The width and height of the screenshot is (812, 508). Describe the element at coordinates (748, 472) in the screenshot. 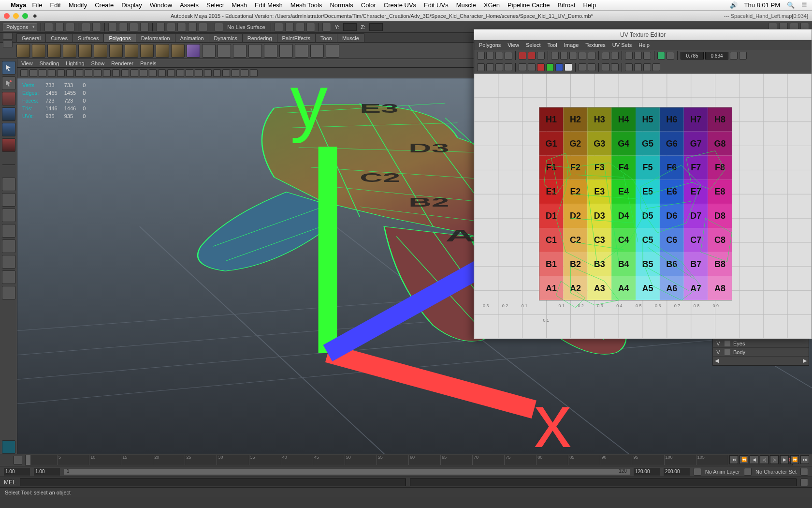

I see `anim-layer-icon` at that location.